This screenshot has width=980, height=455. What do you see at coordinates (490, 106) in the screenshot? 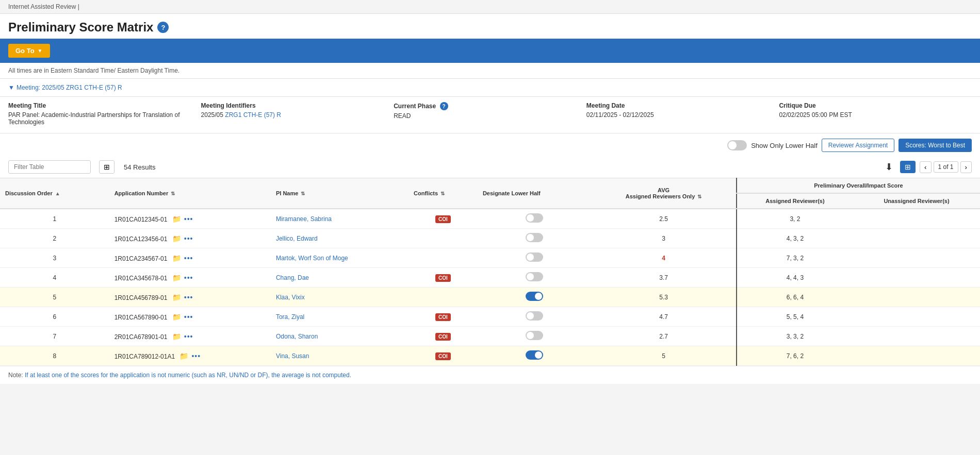
I see `meeting-phase-label: Current Phase ?` at bounding box center [490, 106].